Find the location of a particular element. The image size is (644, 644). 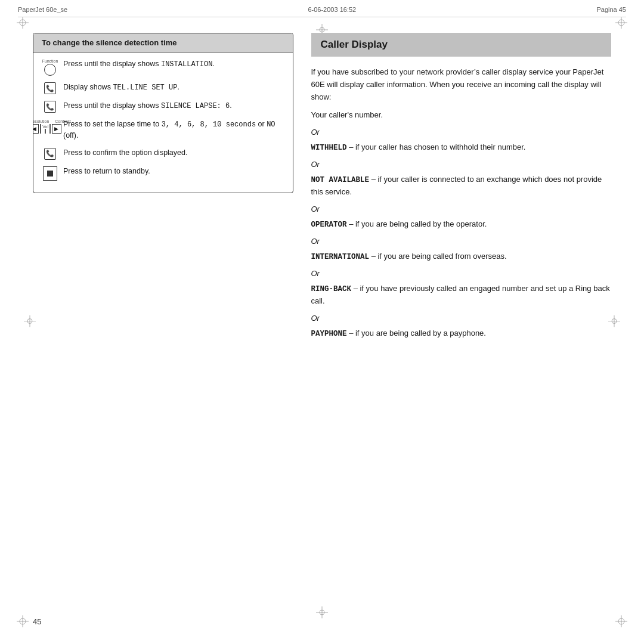

step-text-1: Press until the display shows INSTALLATI… is located at coordinates (139, 64).